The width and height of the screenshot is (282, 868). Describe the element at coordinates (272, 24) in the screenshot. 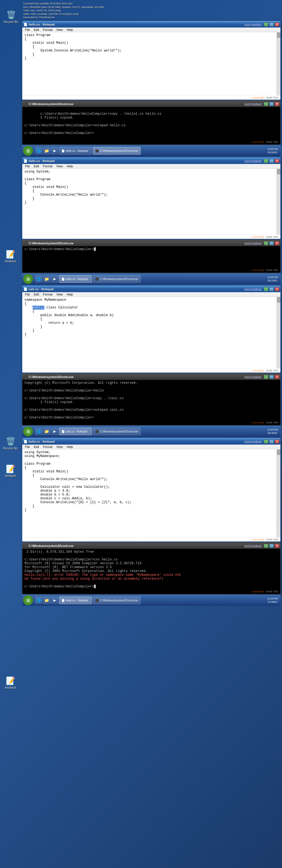

I see `maximize-btn-1: □` at that location.